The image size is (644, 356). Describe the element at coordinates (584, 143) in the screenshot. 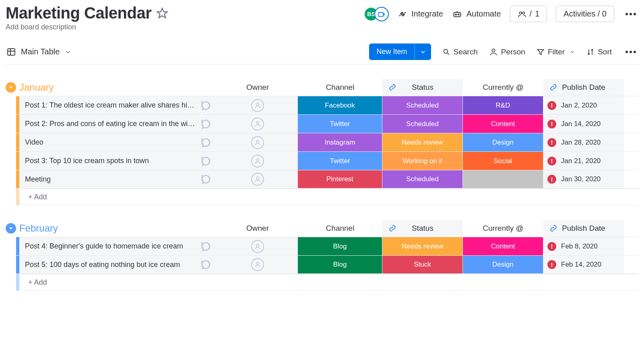

I see `publish-date-cell: ! Jan 28, 2020` at that location.